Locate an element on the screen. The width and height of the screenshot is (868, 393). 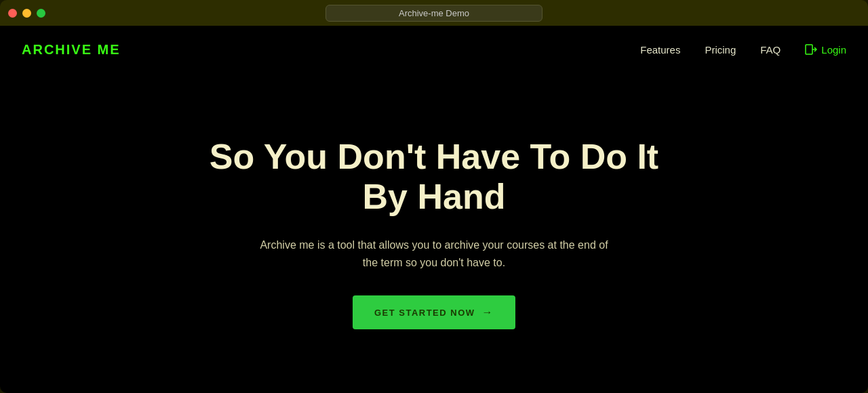
hero-title: So You Don't Have To Do It By Hand is located at coordinates (434, 178).